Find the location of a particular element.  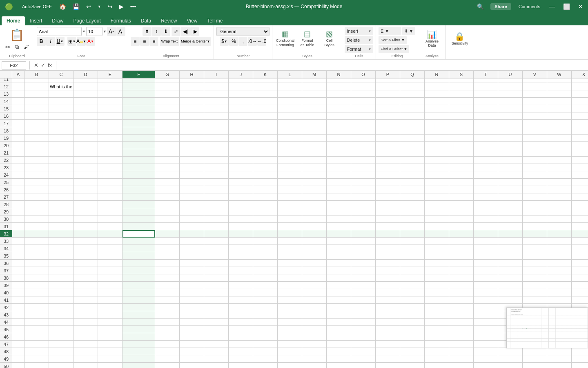

cell-M38 is located at coordinates (314, 278).